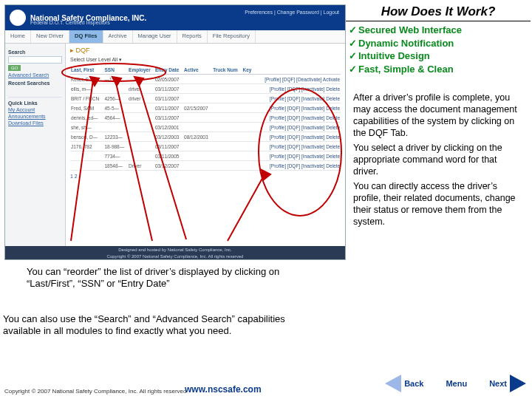 Image resolution: width=532 pixels, height=399 pixels. Describe the element at coordinates (404, 383) in the screenshot. I see `back-button: Back` at that location.